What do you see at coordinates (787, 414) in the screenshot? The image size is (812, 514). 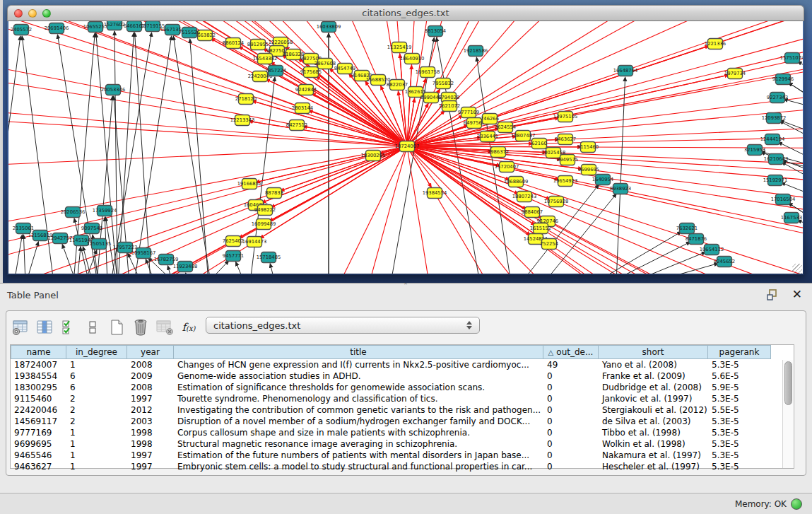 I see `table-scrollbar` at bounding box center [787, 414].